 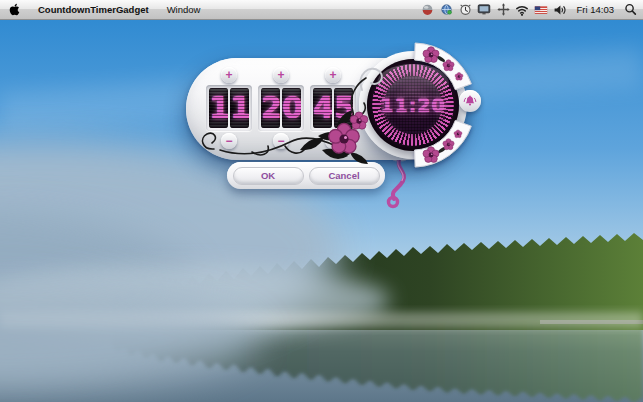 What do you see at coordinates (484, 10) in the screenshot?
I see `display-icon` at bounding box center [484, 10].